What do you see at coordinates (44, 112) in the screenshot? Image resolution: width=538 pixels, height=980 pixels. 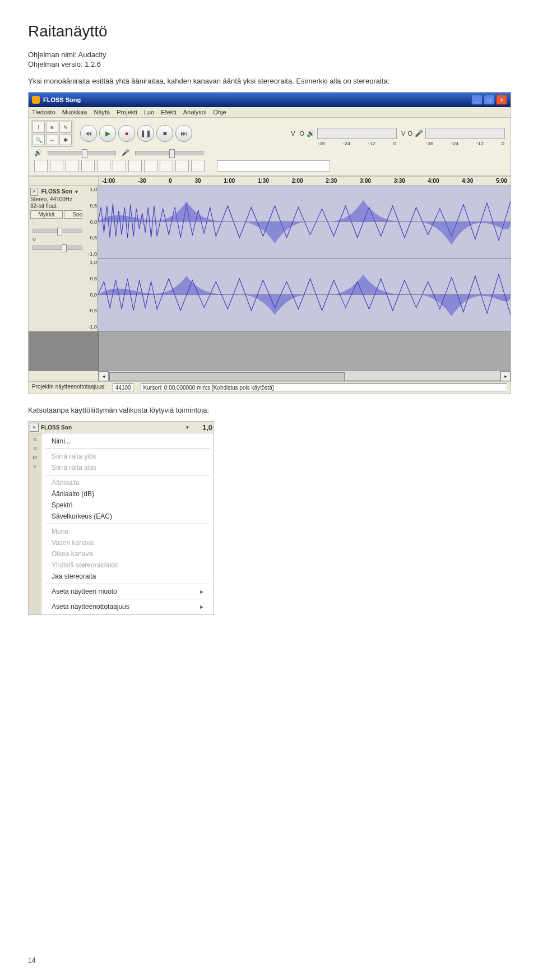 I see `menu-item: Tiedosto` at bounding box center [44, 112].